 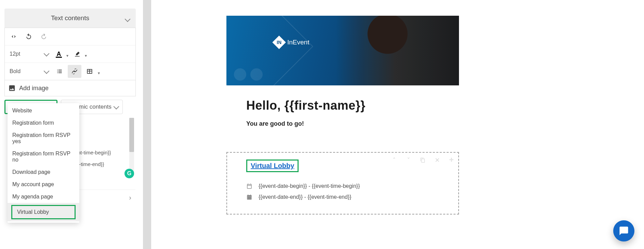 I want to click on calendar-icon, so click(x=249, y=186).